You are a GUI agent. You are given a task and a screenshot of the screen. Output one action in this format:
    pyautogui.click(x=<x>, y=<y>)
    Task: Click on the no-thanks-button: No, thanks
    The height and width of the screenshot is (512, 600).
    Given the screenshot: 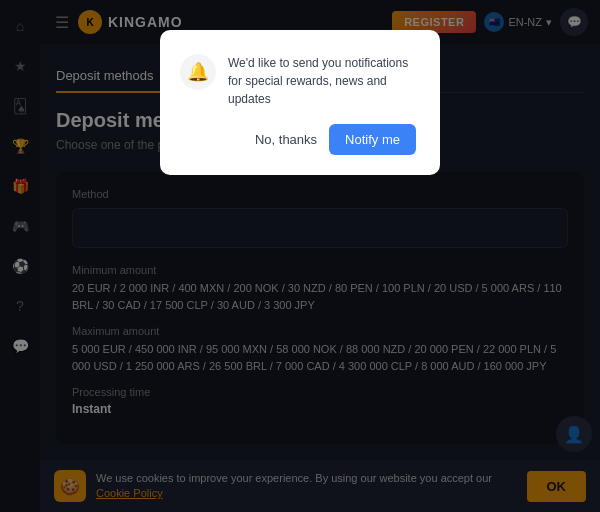 What is the action you would take?
    pyautogui.click(x=286, y=140)
    